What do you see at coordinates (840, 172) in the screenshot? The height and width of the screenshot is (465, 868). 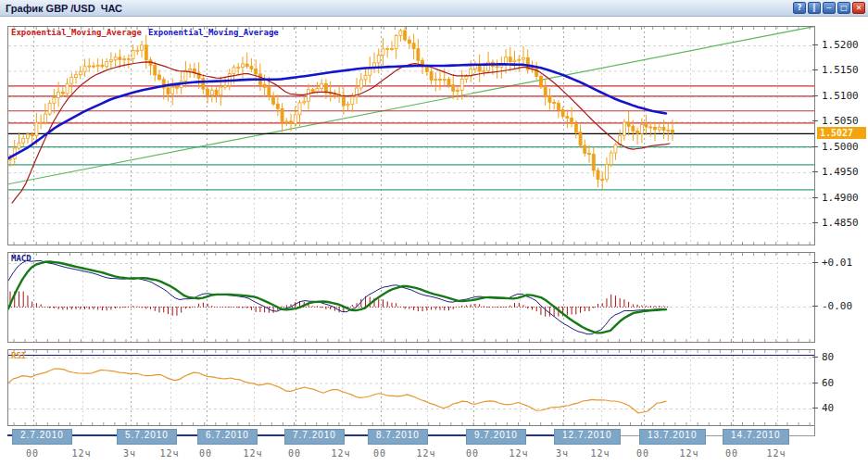 I see `price-axis-label: 1.4950` at bounding box center [840, 172].